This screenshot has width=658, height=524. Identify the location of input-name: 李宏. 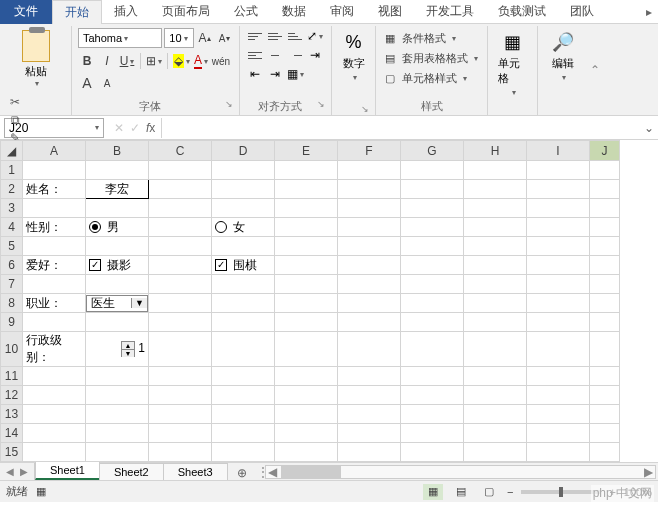
(118, 190).